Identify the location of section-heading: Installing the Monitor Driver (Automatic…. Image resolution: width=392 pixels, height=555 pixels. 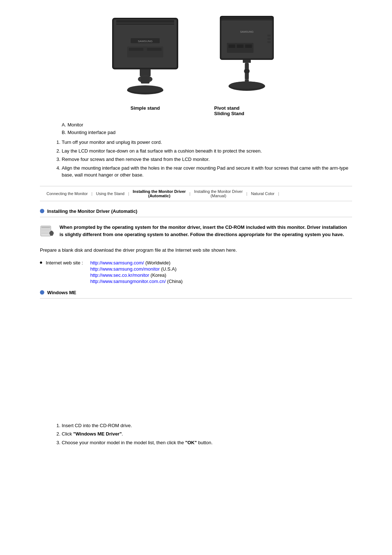
(196, 213).